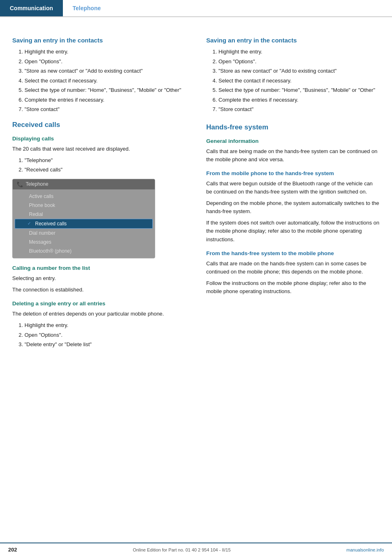 The width and height of the screenshot is (392, 556). I want to click on phone-menu-messages: Messages, so click(84, 242).